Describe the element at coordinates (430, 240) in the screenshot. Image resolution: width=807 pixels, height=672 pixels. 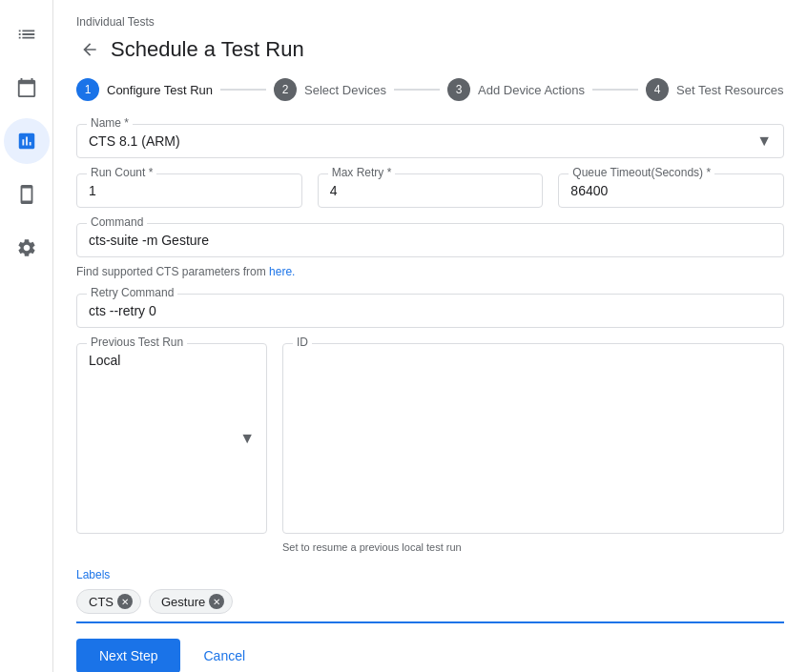
I see `command-field-group: Command` at that location.